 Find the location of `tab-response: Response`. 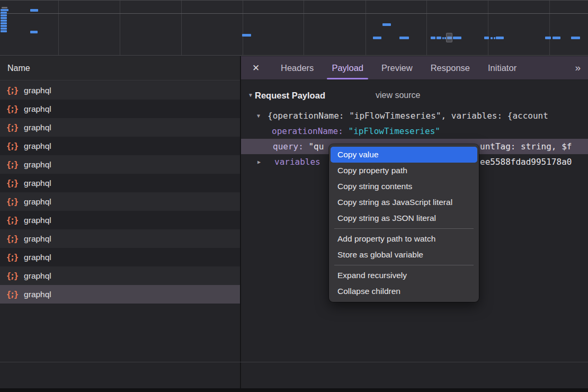

tab-response: Response is located at coordinates (450, 68).